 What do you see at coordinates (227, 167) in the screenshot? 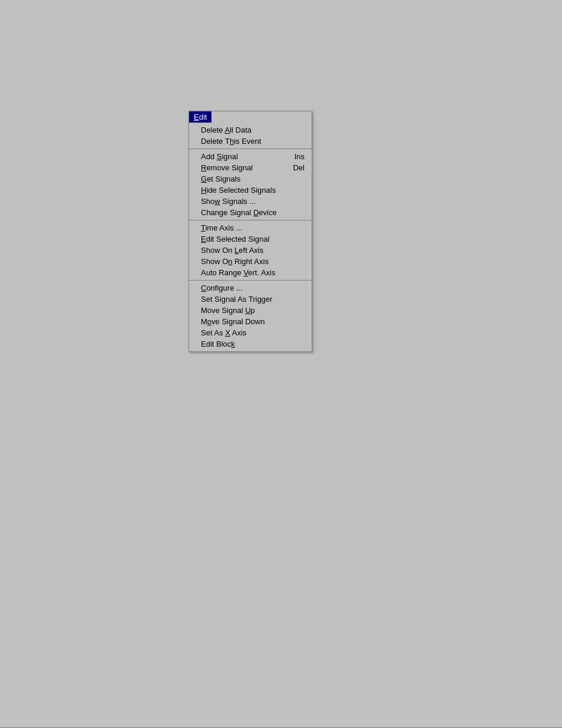
I see `menu-item-label: Remove Signal` at bounding box center [227, 167].